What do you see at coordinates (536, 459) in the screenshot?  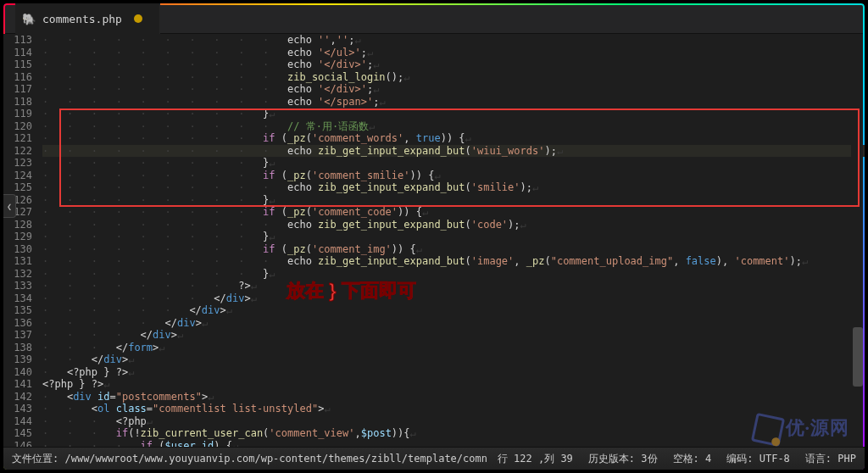 I see `status-cursor-position: 行 122 ,列 39` at bounding box center [536, 459].